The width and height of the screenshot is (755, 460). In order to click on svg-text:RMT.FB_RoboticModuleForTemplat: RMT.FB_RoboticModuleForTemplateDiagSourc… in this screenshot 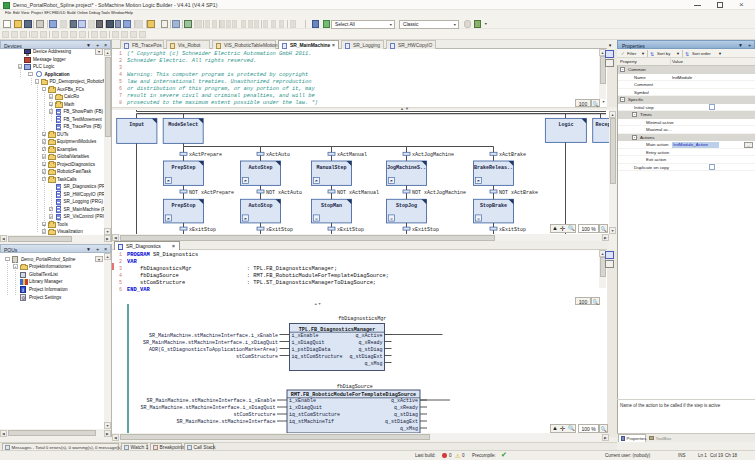, I will do `click(354, 395)`.